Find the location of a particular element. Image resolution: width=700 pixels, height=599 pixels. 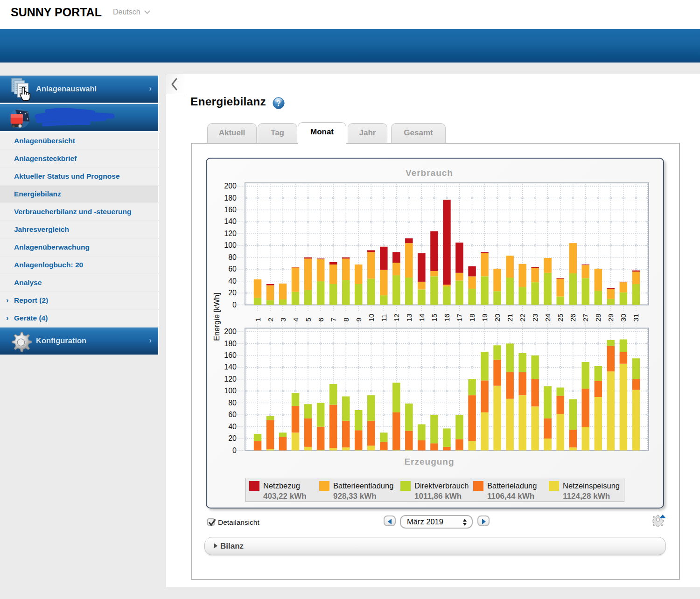

svg-text: 25 is located at coordinates (560, 317).